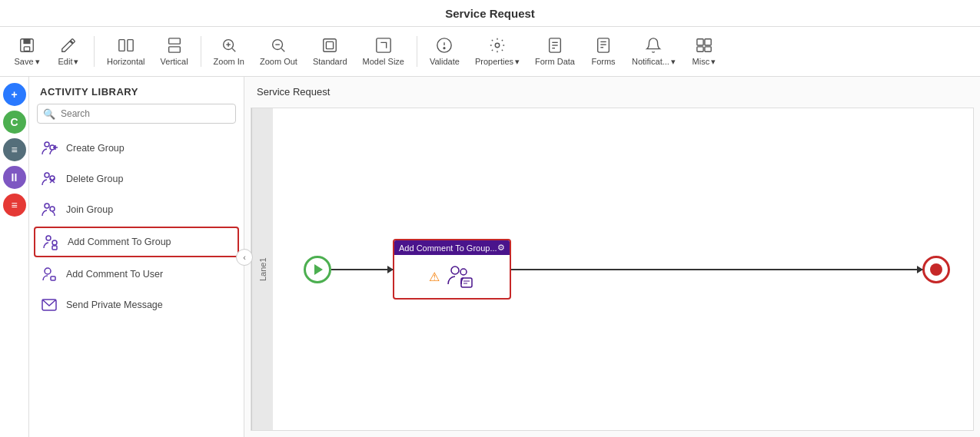  Describe the element at coordinates (15, 177) in the screenshot. I see `rail-icon-ii: II` at that location.